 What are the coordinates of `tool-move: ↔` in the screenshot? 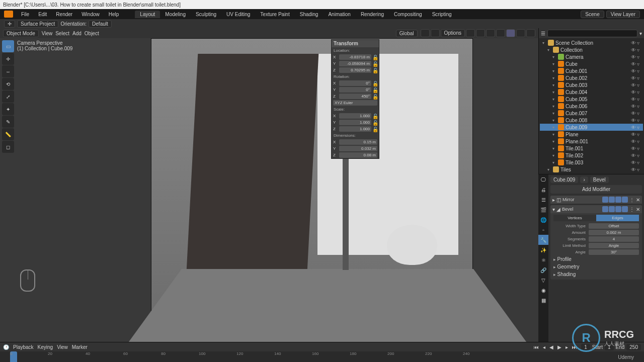 It's located at (8, 71).